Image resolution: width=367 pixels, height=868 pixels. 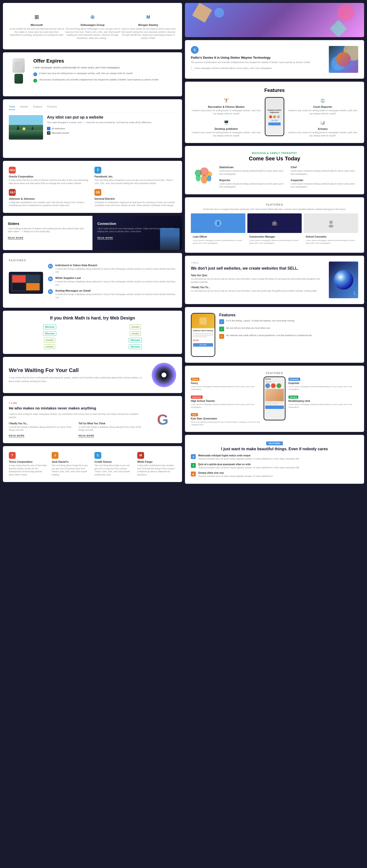 I want to click on card-mistakes: # link He who makes no mistakes never ma…, so click(x=92, y=420).